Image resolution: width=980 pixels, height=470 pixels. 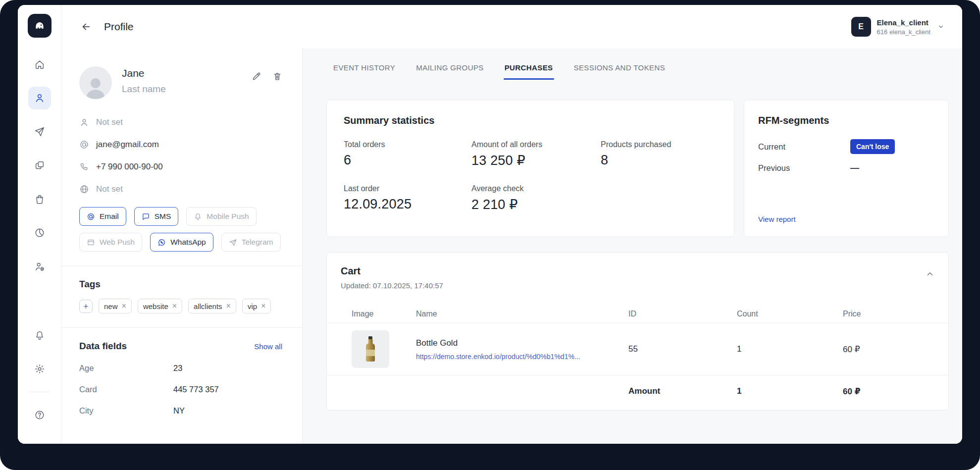 I want to click on sidebar-item-help, so click(x=40, y=415).